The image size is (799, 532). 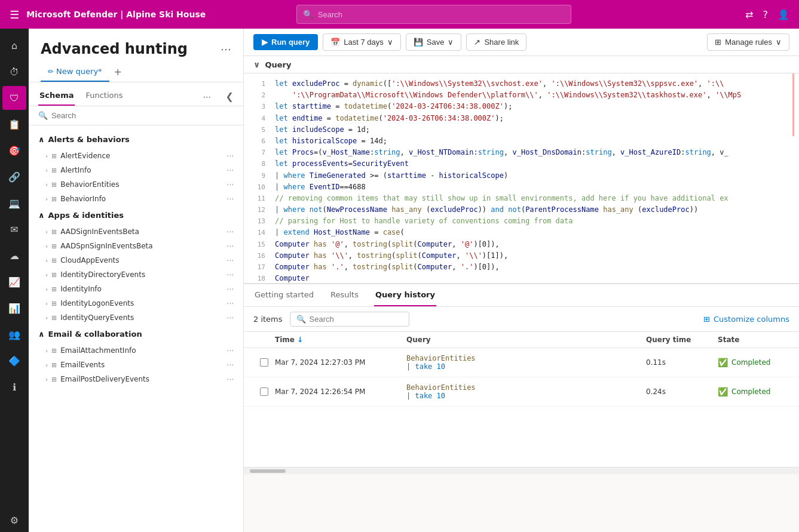 What do you see at coordinates (42, 215) in the screenshot?
I see `apps-collapse-icon: ∧` at bounding box center [42, 215].